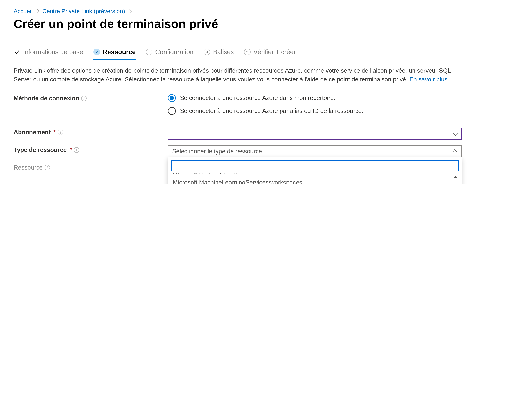 Image resolution: width=532 pixels, height=418 pixels. I want to click on subscription-dropdown, so click(315, 134).